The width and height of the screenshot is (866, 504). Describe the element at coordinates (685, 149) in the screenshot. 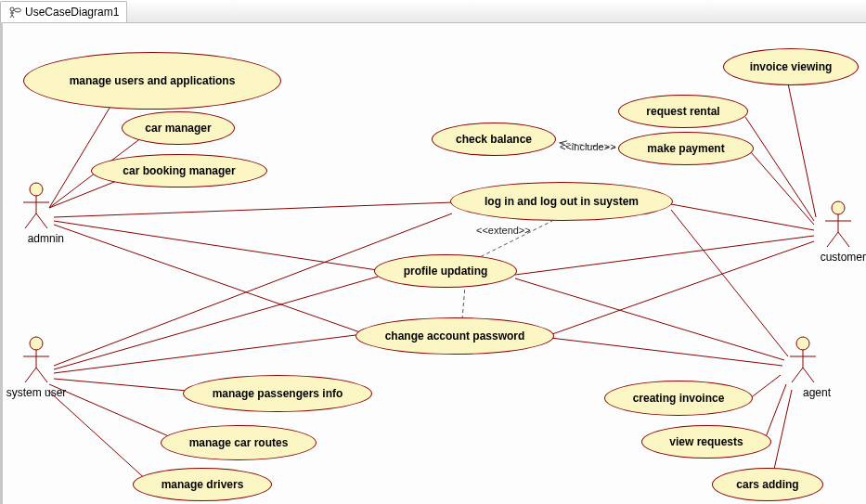

I see `usecase-label: make payment` at that location.